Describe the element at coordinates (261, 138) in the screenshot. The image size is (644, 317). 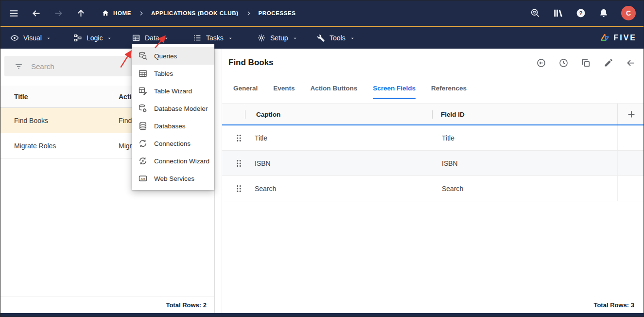
I see `field-caption: Title` at that location.